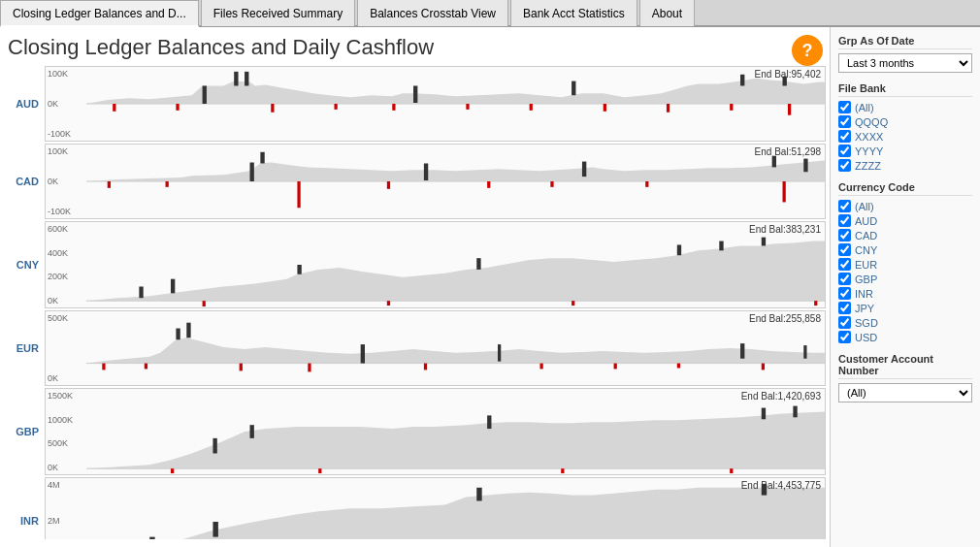 The height and width of the screenshot is (547, 980). What do you see at coordinates (807, 50) in the screenshot?
I see `help-button: ?` at bounding box center [807, 50].